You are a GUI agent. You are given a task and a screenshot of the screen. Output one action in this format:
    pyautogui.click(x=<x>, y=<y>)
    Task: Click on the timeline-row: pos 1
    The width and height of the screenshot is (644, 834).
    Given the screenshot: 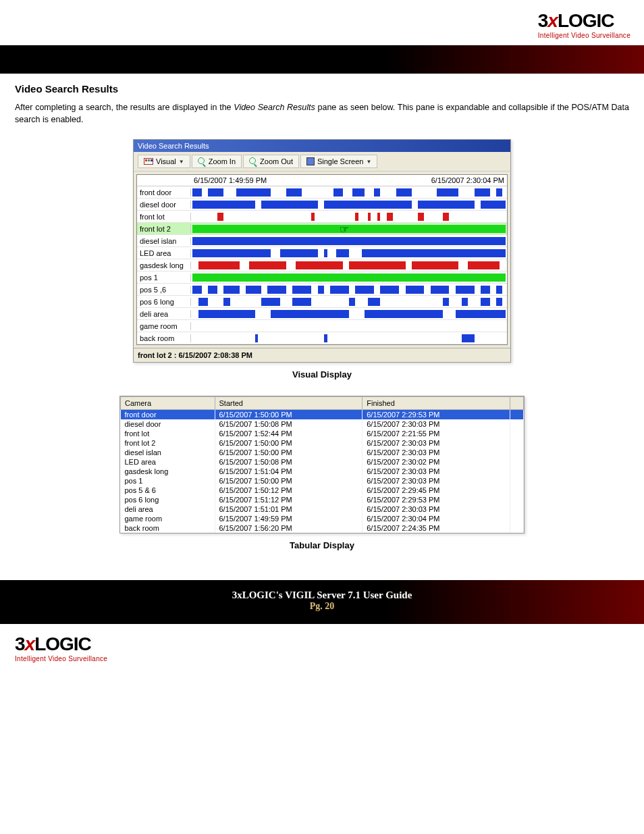 What is the action you would take?
    pyautogui.click(x=322, y=278)
    